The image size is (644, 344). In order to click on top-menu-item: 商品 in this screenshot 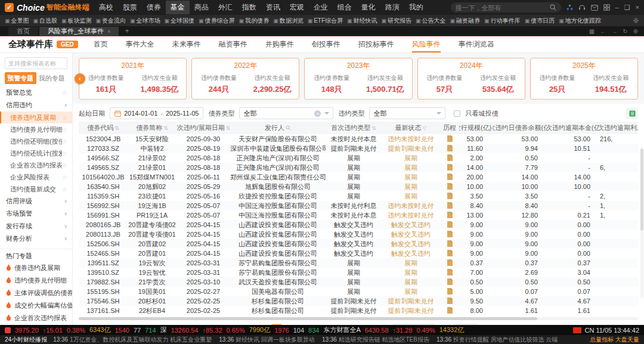, I will do `click(202, 7)`.